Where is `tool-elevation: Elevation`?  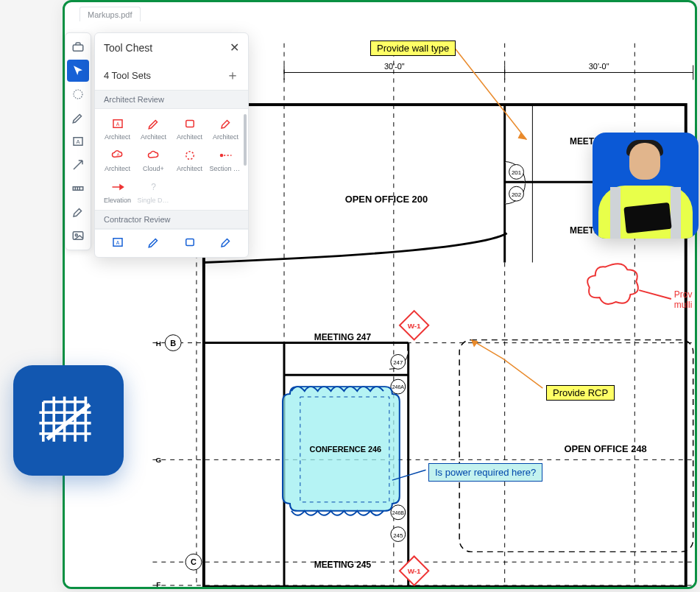 tool-elevation: Elevation is located at coordinates (118, 191).